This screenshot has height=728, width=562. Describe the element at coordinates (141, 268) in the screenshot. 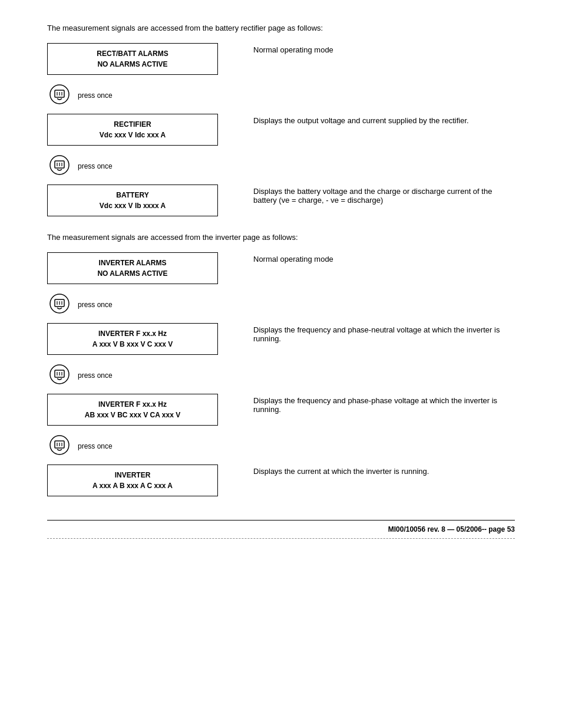

I see `left-col-inverter-alarms: INVERTER ALARMS NO ALARMS ACTIVE` at that location.